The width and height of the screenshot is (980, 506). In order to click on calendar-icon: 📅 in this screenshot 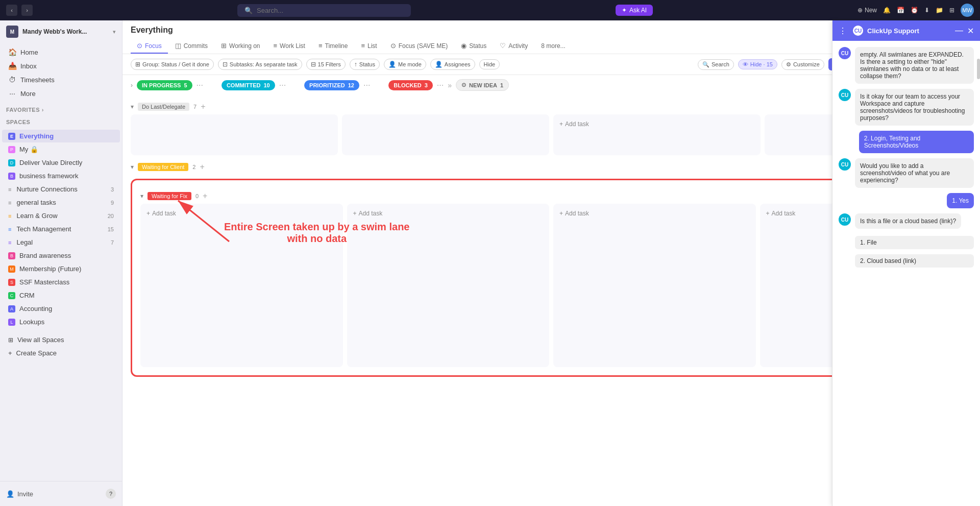, I will do `click(900, 10)`.